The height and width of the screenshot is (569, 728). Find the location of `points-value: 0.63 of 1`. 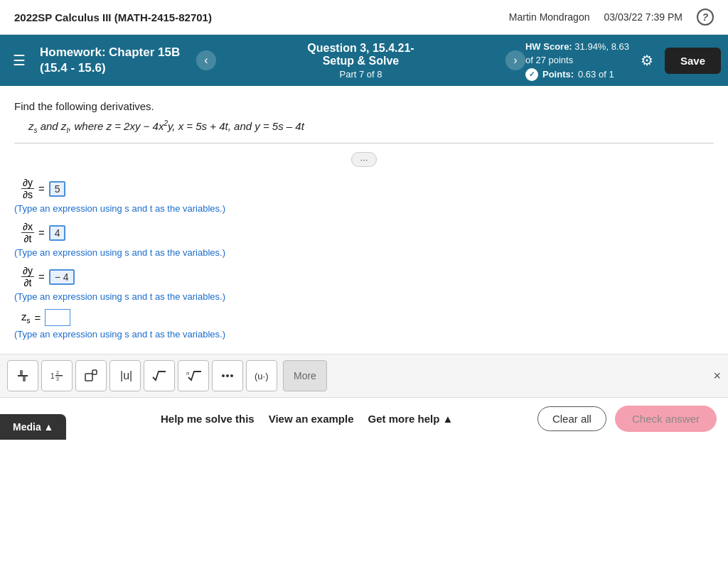

points-value: 0.63 of 1 is located at coordinates (596, 75).